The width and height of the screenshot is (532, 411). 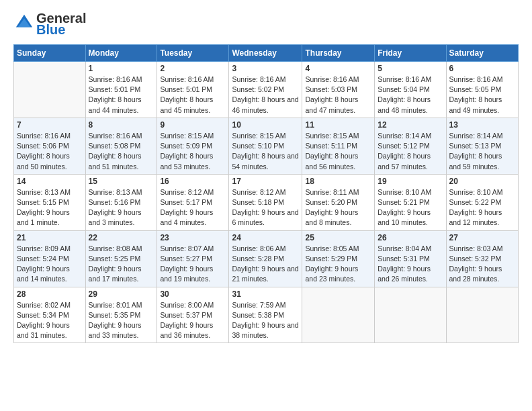 I want to click on day-number: 10, so click(x=265, y=125).